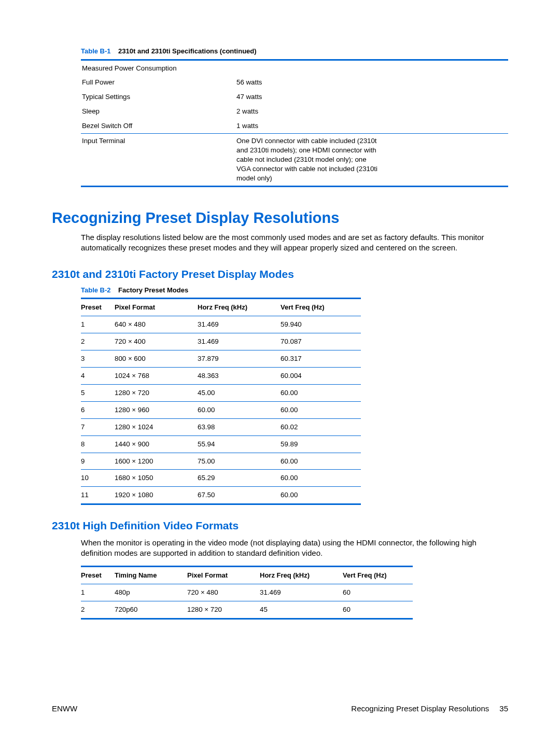  Describe the element at coordinates (159, 82) in the screenshot. I see `spec-label: Full Power` at that location.